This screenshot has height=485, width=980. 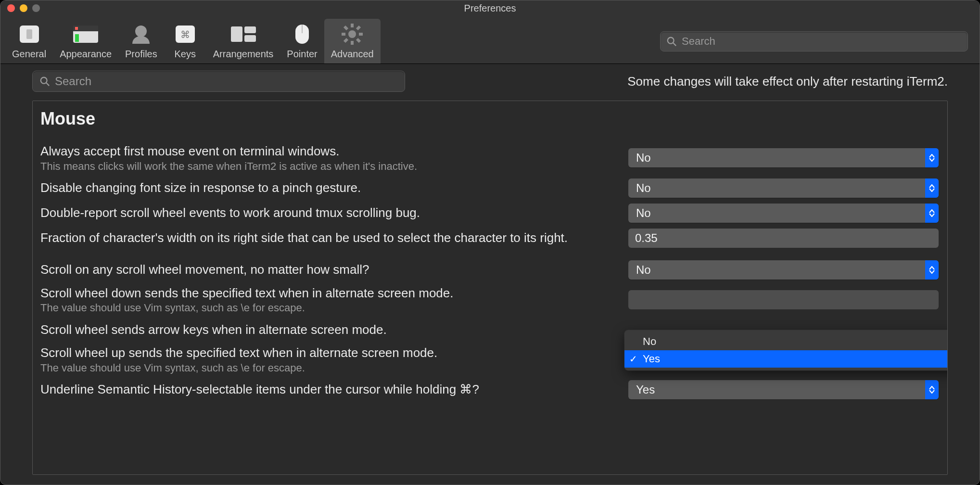 What do you see at coordinates (302, 34) in the screenshot?
I see `pointer-icon` at bounding box center [302, 34].